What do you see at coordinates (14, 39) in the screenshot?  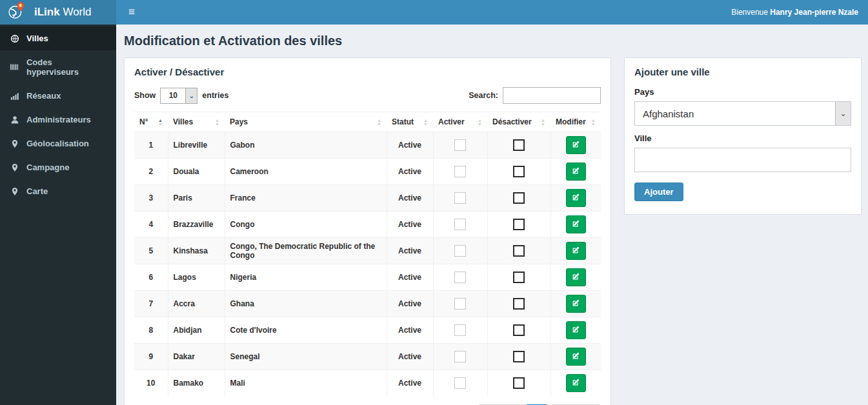 I see `globe-icon` at bounding box center [14, 39].